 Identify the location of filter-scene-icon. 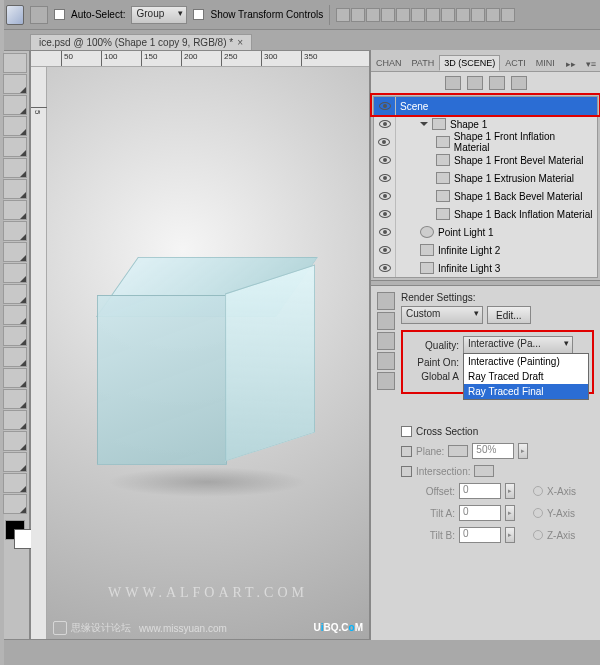
(453, 83).